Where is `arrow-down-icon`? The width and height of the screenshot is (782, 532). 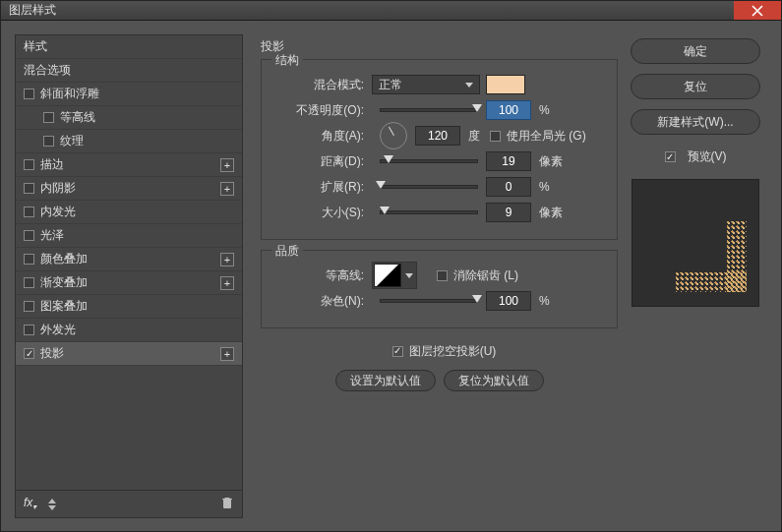 arrow-down-icon is located at coordinates (52, 507).